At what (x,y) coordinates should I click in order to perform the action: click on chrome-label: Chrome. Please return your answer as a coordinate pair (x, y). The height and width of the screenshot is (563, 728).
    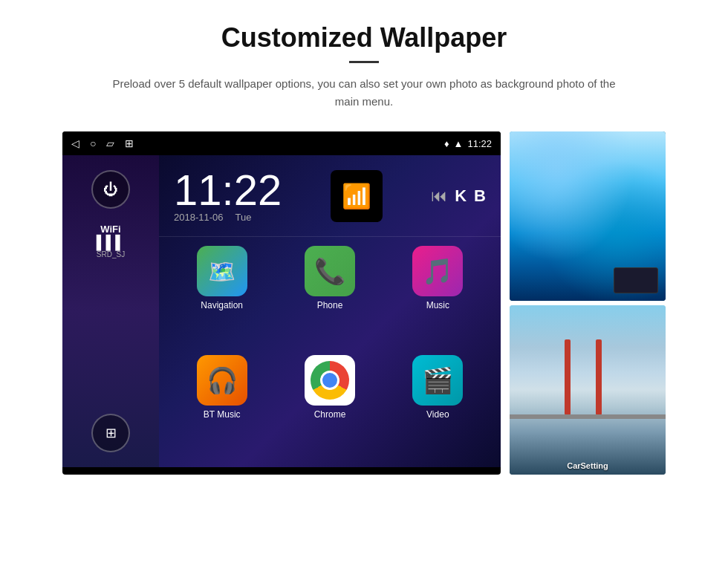
    Looking at the image, I should click on (330, 414).